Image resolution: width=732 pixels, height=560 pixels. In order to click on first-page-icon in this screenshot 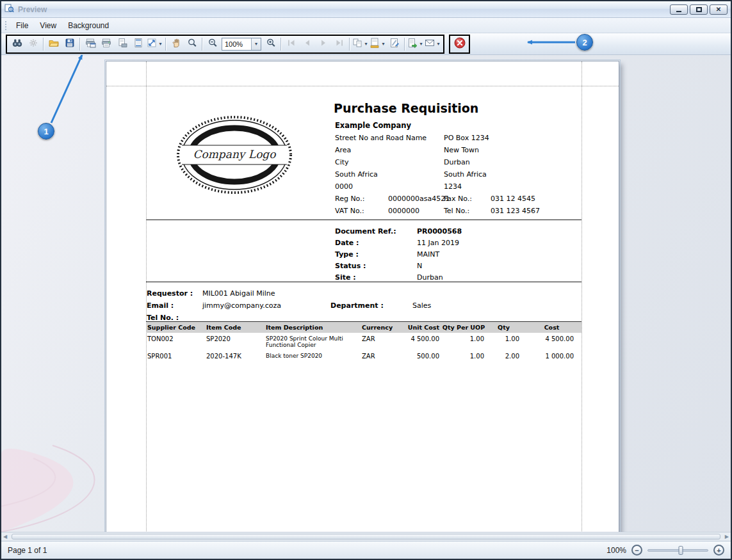, I will do `click(291, 44)`.